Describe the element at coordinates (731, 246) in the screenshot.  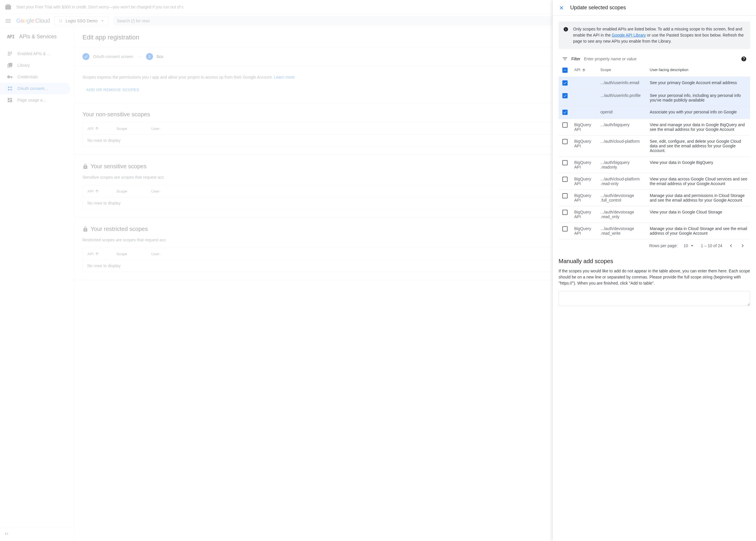
I see `prev-page-icon` at that location.